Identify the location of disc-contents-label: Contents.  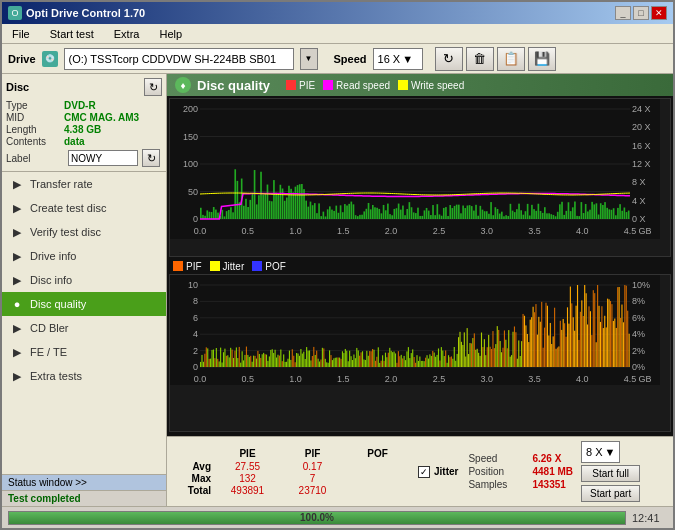
(35, 142).